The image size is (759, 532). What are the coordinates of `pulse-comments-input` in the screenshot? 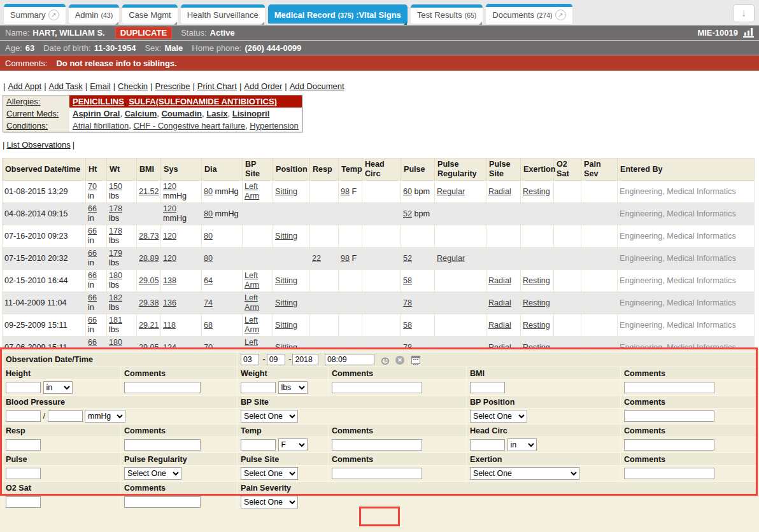 It's located at (377, 473).